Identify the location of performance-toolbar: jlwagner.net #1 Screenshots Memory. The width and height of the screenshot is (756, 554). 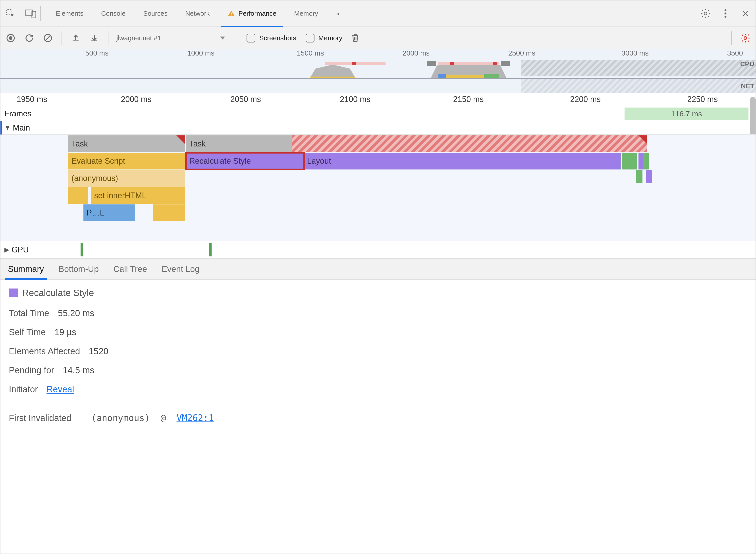
(378, 38).